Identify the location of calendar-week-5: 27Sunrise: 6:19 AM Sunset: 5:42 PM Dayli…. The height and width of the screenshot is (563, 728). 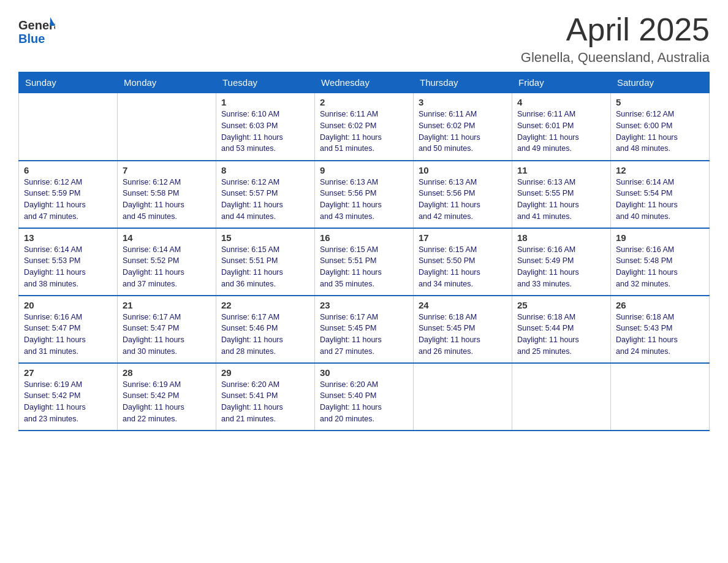
(364, 397).